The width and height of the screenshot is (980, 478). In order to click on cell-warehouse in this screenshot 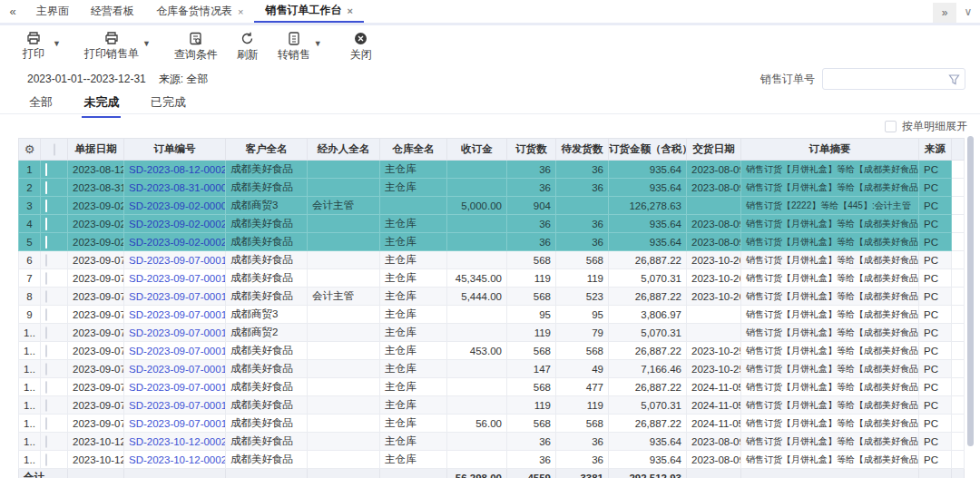, I will do `click(414, 206)`.